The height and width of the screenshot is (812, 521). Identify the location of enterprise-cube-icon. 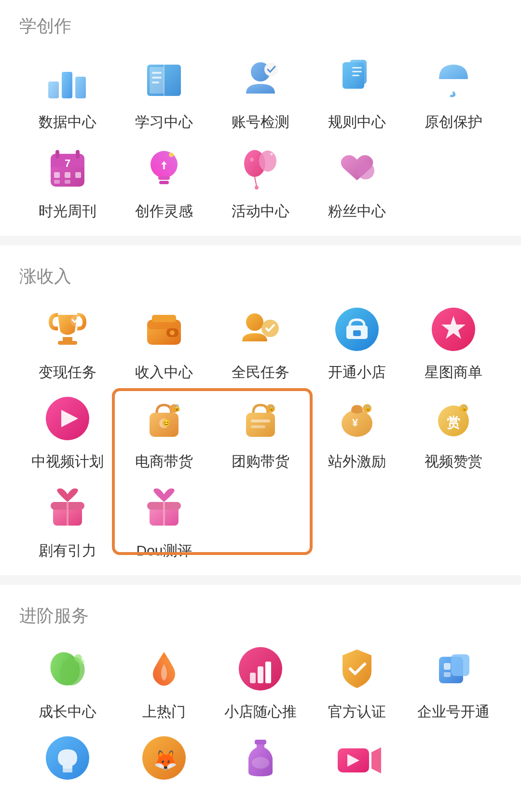
(453, 669).